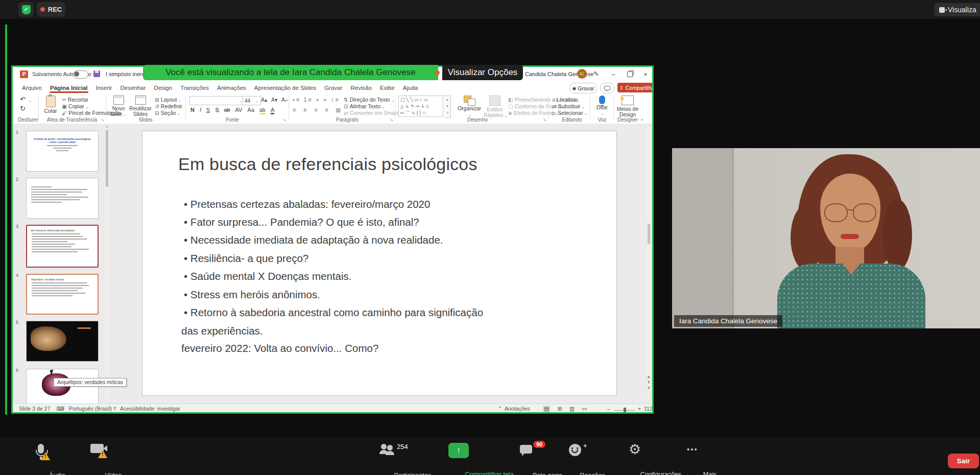 This screenshot has height=475, width=980. Describe the element at coordinates (168, 100) in the screenshot. I see `layout-button: ⊞Layout⌄` at that location.